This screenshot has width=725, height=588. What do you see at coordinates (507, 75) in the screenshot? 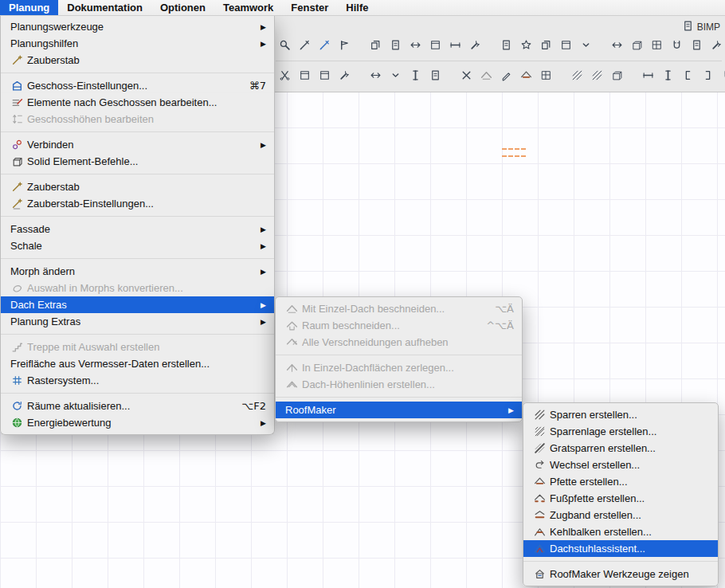
I see `slope-icon` at bounding box center [507, 75].